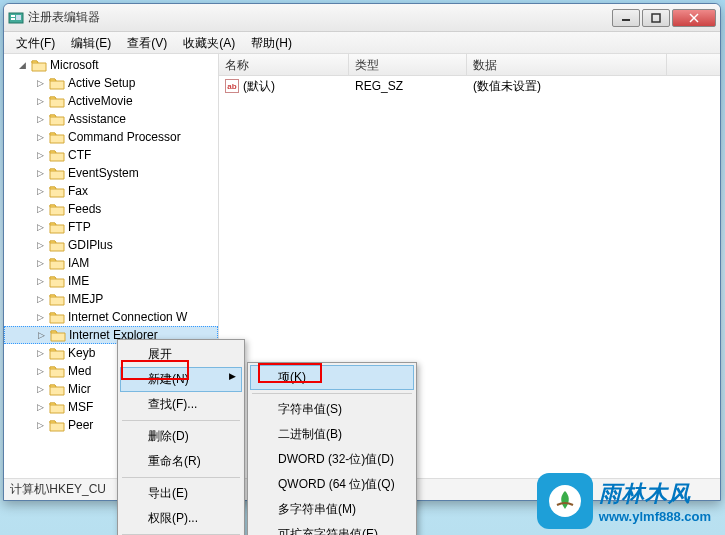 This screenshot has height=535, width=725. I want to click on ctx-new-binary: 二进制值(B), so click(332, 434).